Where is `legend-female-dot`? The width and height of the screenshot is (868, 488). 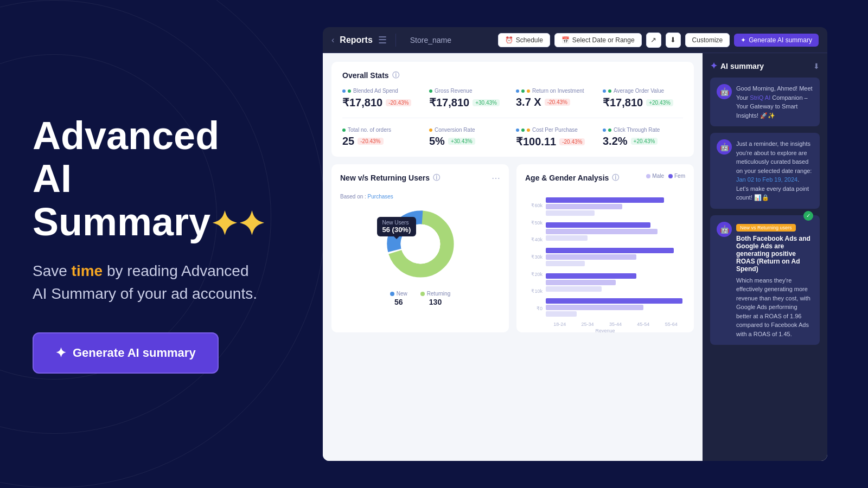
legend-female-dot is located at coordinates (671, 176).